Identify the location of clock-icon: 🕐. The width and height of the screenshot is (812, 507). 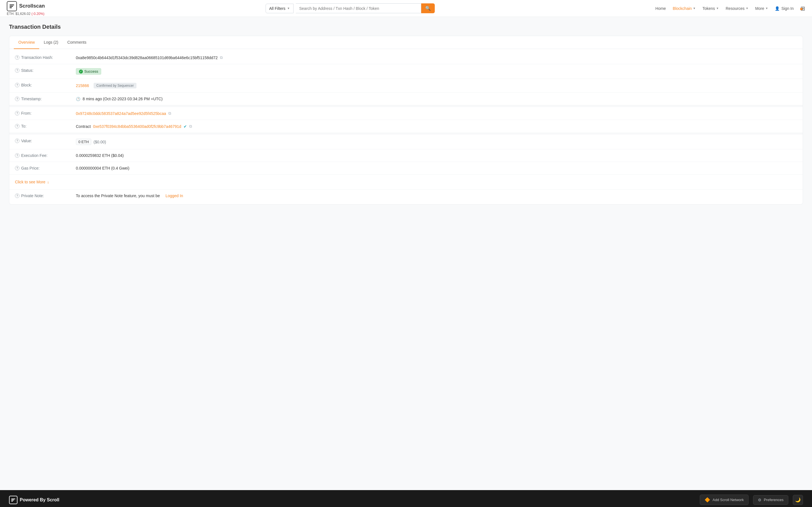
(78, 99).